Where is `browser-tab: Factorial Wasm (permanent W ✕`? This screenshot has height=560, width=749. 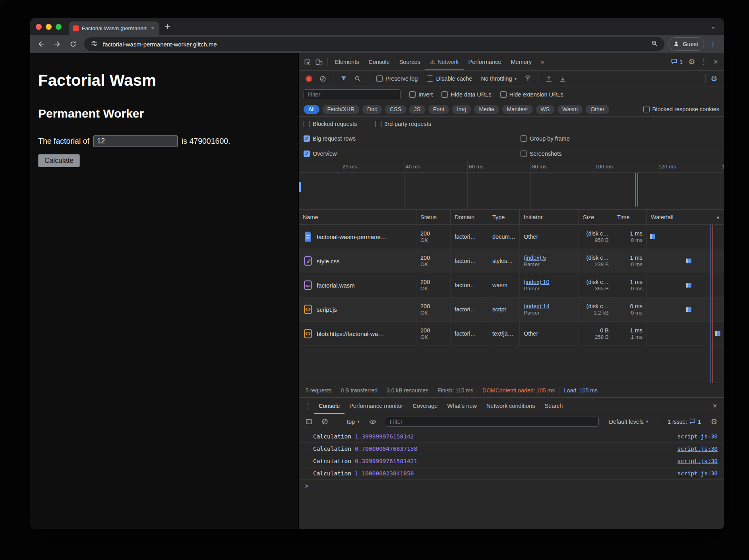 browser-tab: Factorial Wasm (permanent W ✕ is located at coordinates (114, 28).